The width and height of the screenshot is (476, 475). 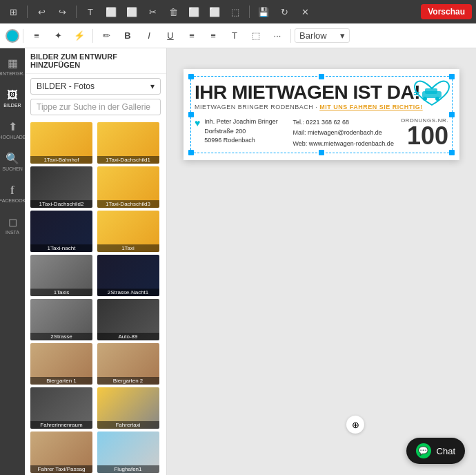 I want to click on subtitle-highlight: MIT UNS FAHREN SIE RICHTIG!, so click(x=371, y=107).